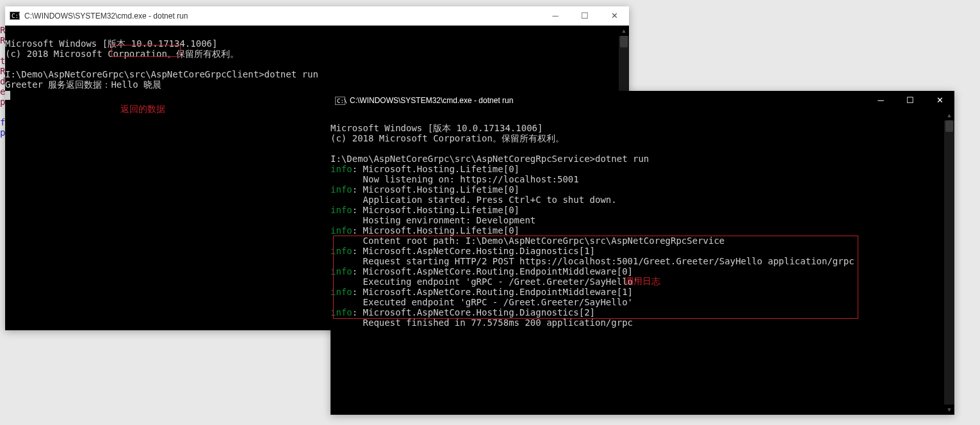 This screenshot has width=980, height=425. What do you see at coordinates (949, 410) in the screenshot?
I see `scroll-down-icon: ▼` at bounding box center [949, 410].